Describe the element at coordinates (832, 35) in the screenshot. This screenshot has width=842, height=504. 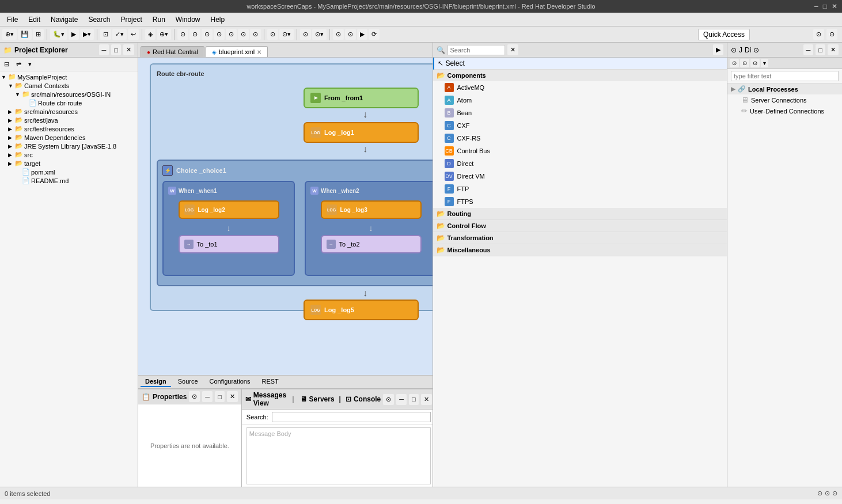
I see `toolbar-perspective-btn2: ⊙` at that location.